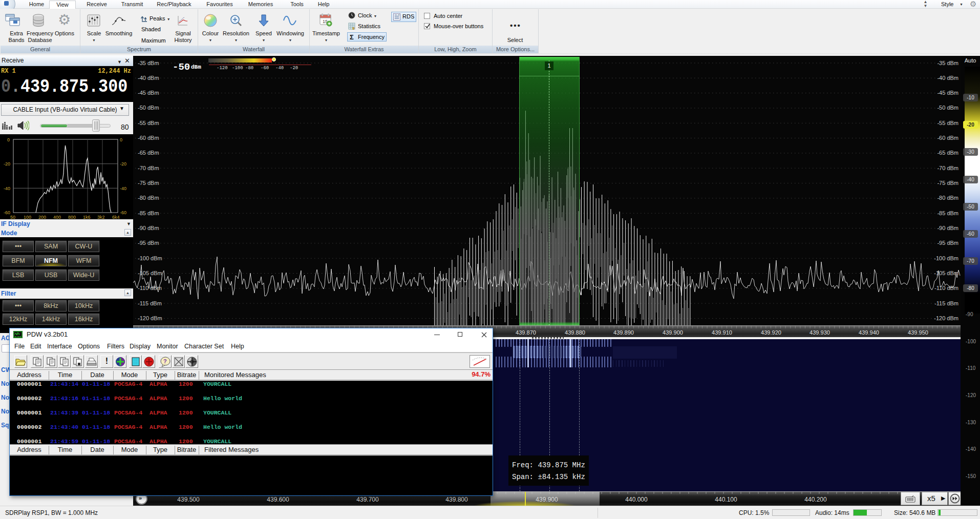 The width and height of the screenshot is (980, 519). Describe the element at coordinates (87, 217) in the screenshot. I see `svg-text: 1k6` at that location.